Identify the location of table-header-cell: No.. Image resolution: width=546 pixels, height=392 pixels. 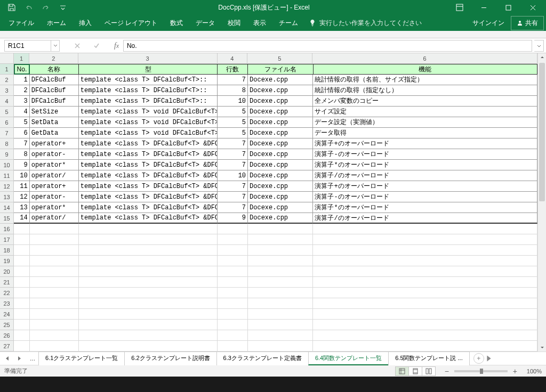
(22, 69).